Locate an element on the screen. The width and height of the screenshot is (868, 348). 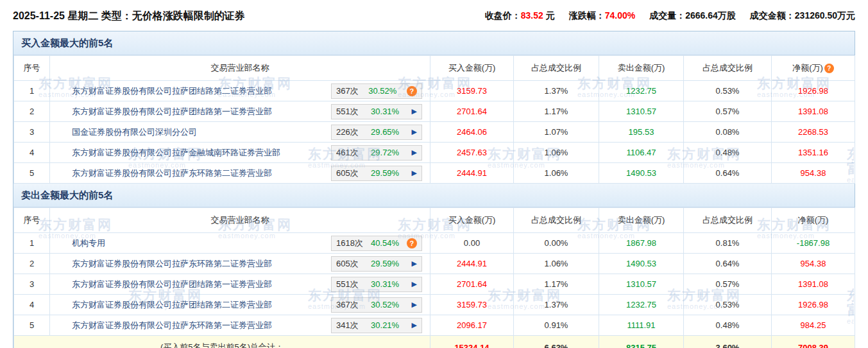
visits-badge: 461次29.72% is located at coordinates (377, 153).